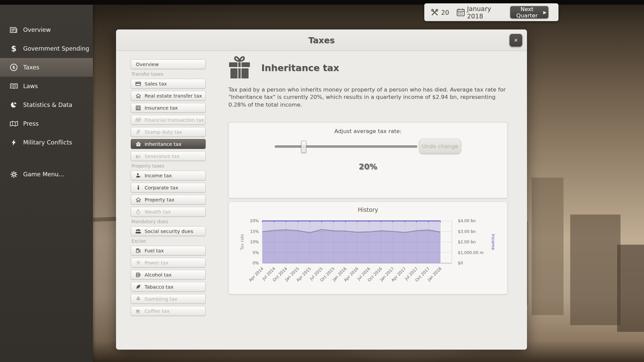  I want to click on sidebar-item-label: Government Spending, so click(56, 49).